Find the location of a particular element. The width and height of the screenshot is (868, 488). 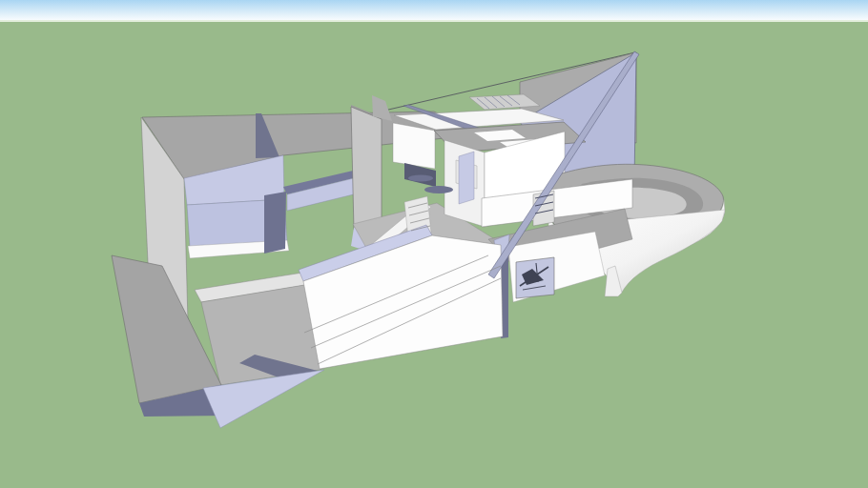

sky is located at coordinates (434, 10).